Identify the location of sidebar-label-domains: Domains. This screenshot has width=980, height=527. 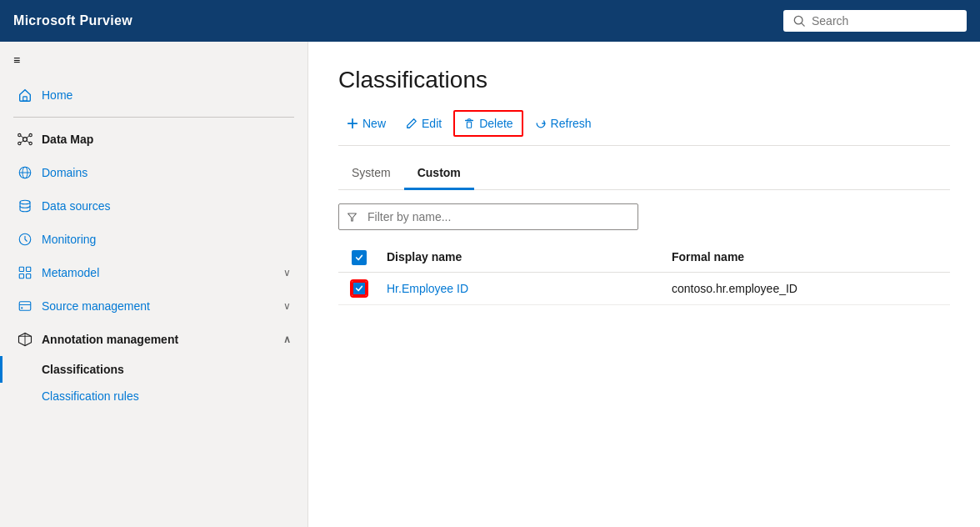
(65, 173).